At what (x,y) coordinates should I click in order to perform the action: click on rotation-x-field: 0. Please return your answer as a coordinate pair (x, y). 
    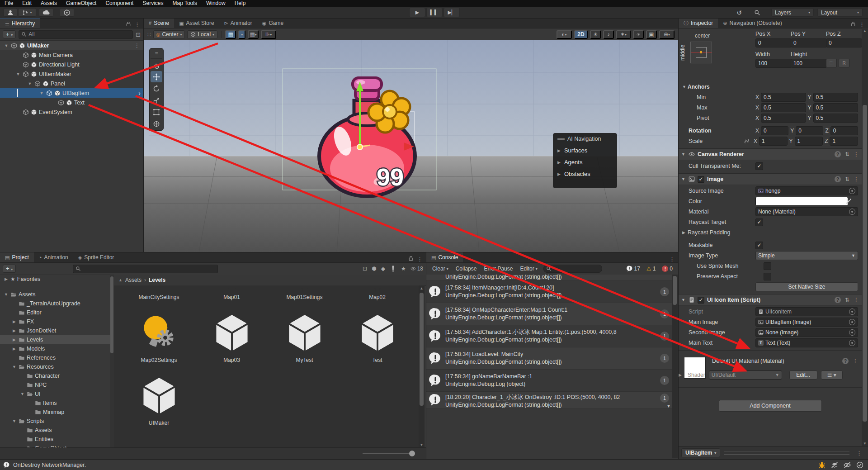
    Looking at the image, I should click on (775, 131).